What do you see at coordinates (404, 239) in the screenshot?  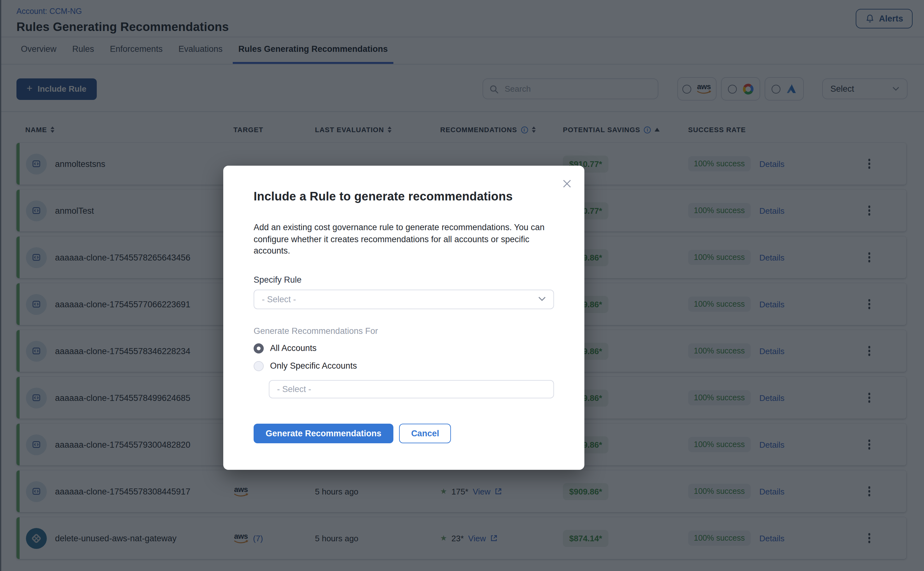 I see `modal-description: Add an existing cost governance rule to …` at bounding box center [404, 239].